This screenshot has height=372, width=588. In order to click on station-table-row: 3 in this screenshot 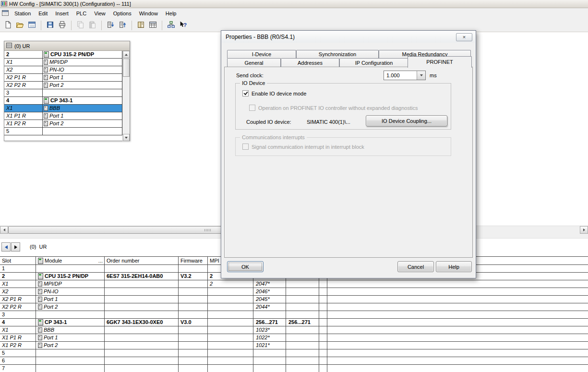, I will do `click(294, 315)`.